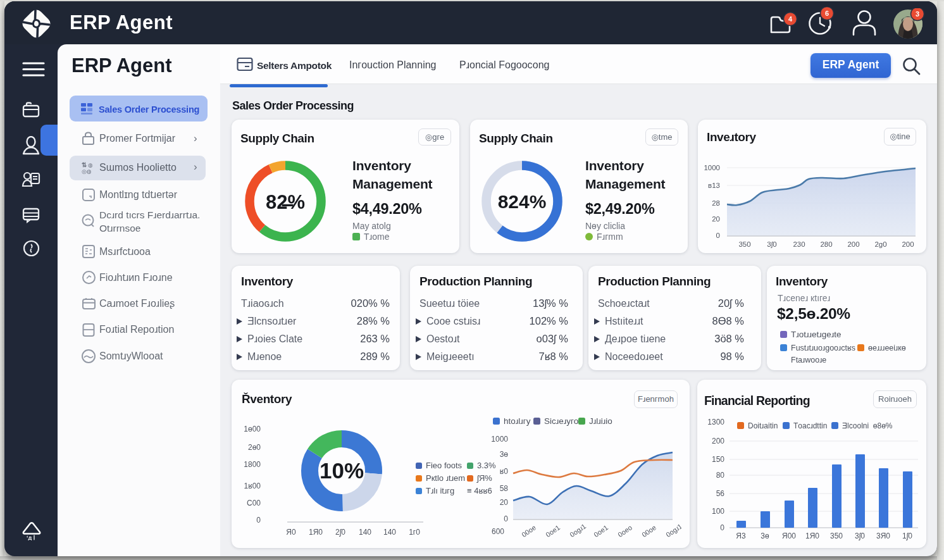  Describe the element at coordinates (252, 486) in the screenshot. I see `svg-text: 1ʁ00` at that location.